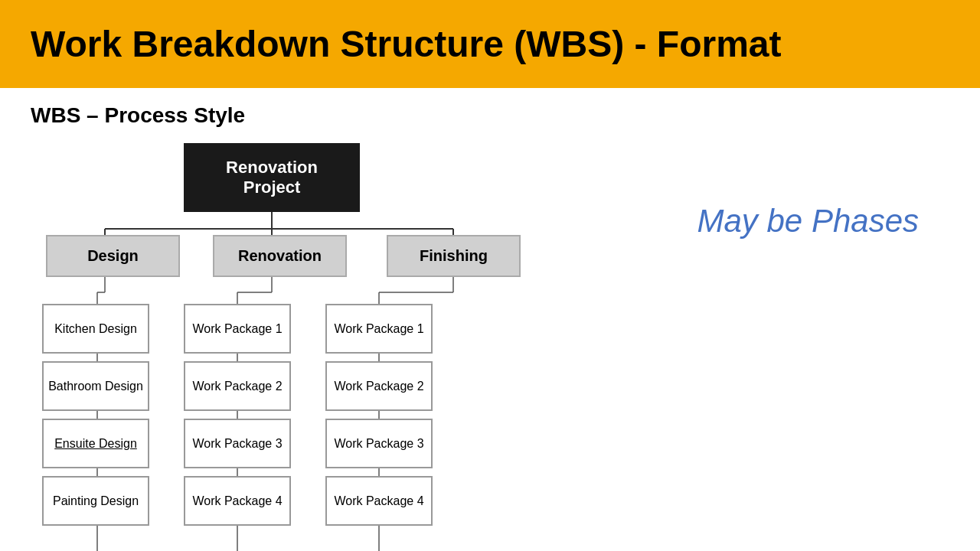  I want to click on renovation-child-1: Work Package 1, so click(237, 329).